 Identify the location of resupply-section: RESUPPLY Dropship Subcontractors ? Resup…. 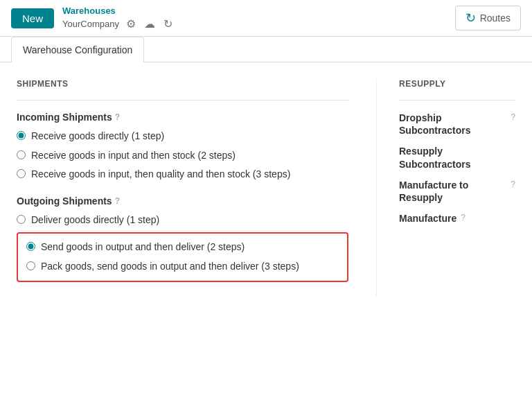
(446, 187).